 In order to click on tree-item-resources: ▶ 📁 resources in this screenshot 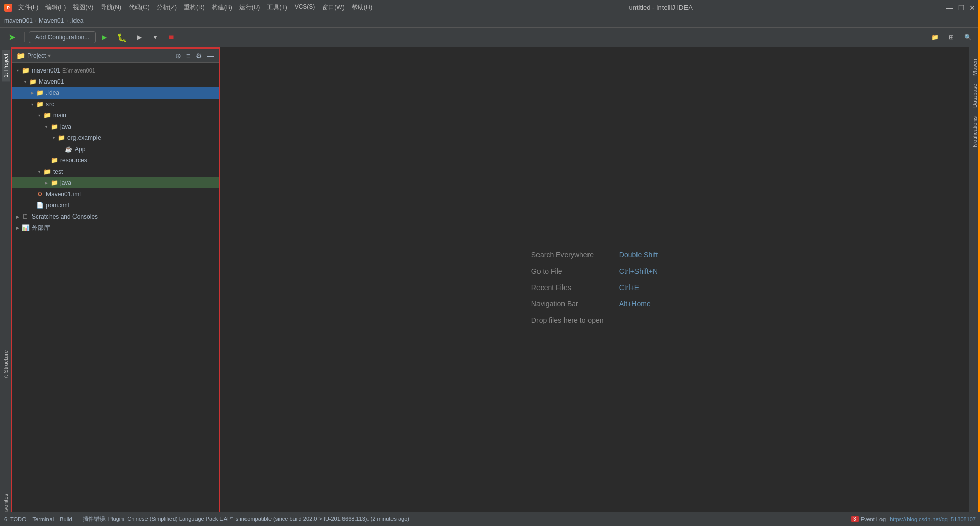, I will do `click(116, 160)`.